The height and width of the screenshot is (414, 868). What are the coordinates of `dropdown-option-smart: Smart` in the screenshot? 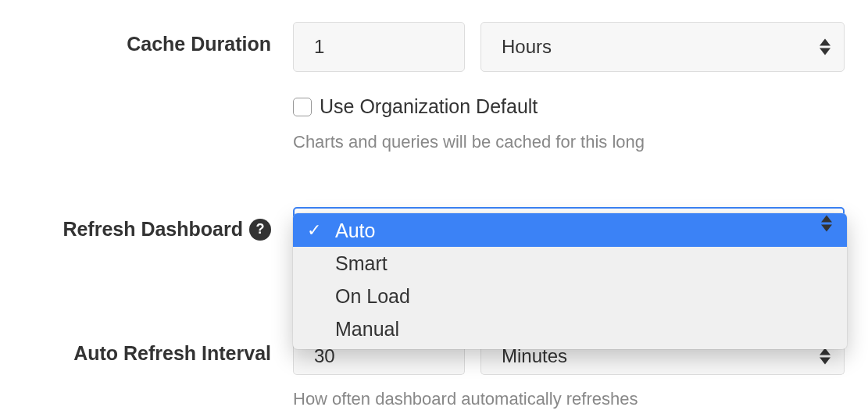 It's located at (570, 263).